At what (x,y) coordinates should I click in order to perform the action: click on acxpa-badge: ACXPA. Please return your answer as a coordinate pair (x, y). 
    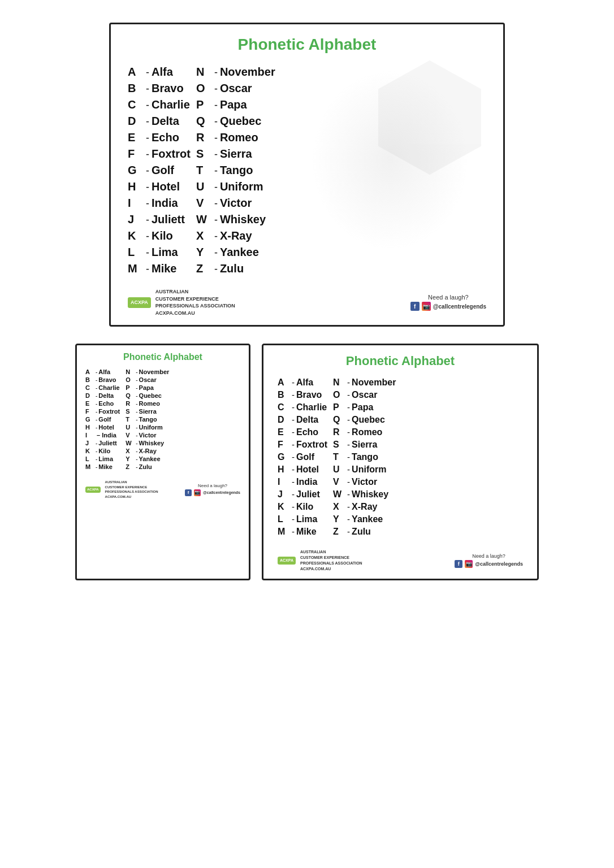
    Looking at the image, I should click on (139, 303).